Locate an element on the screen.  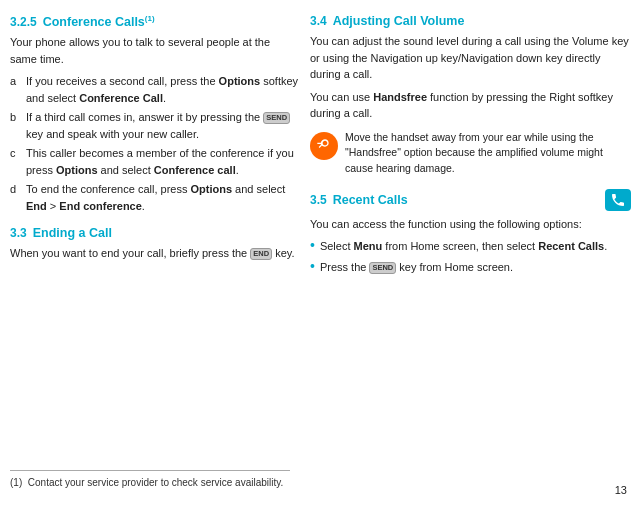
send-key-icon: SEND is located at coordinates (276, 118).